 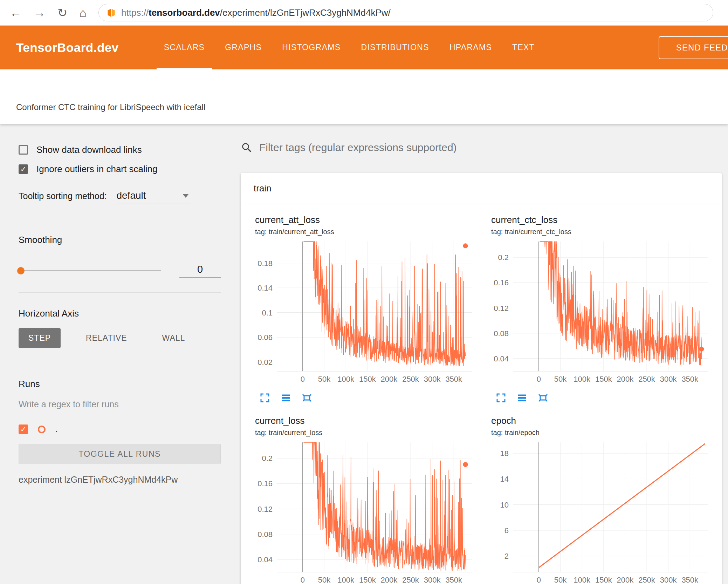 I want to click on chart-card-current-loss: current_loss tag: train/current_loss 0.0…, so click(x=363, y=500).